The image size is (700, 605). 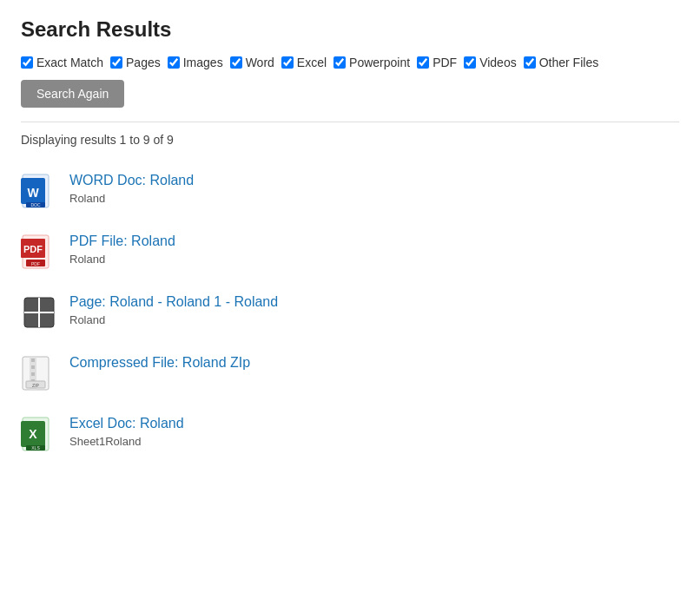 I want to click on filter-item-pages: Pages, so click(x=135, y=62).